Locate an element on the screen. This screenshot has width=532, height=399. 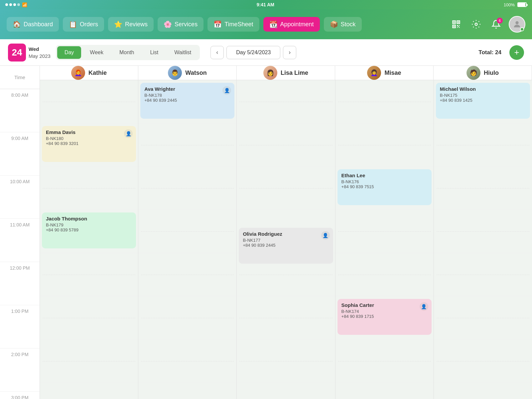
time-slot-1000: 10:00 AM is located at coordinates (20, 197).